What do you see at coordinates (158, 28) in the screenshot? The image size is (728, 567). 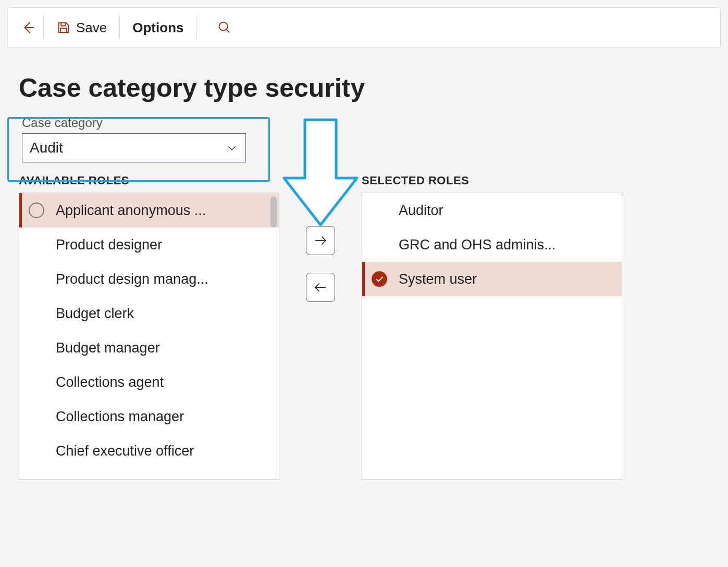 I see `options-label: Options` at bounding box center [158, 28].